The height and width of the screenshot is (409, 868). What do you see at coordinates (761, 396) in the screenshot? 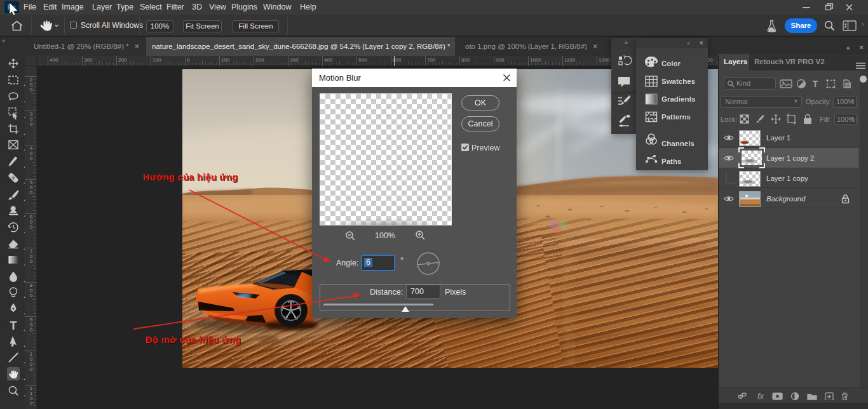
I see `svg-text: fx` at bounding box center [761, 396].